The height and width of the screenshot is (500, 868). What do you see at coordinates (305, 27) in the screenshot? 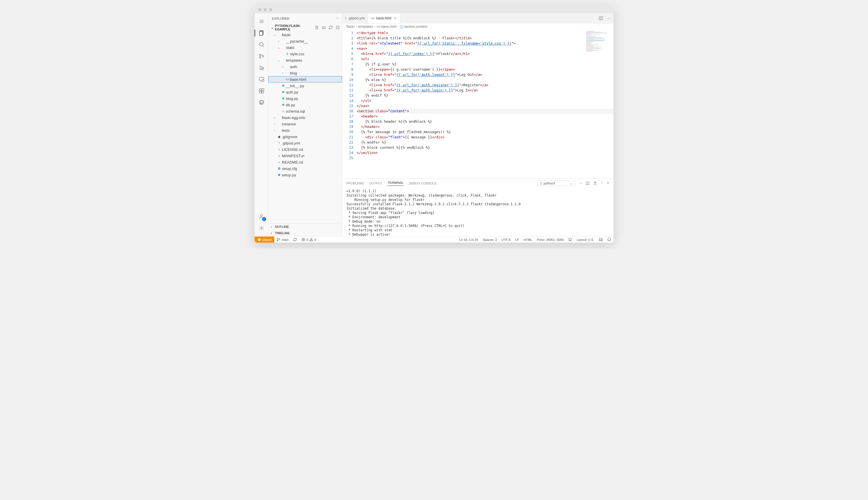
I see `project-header: ⌄ PYTHON-FLASK-EXAMPLE` at bounding box center [305, 27].